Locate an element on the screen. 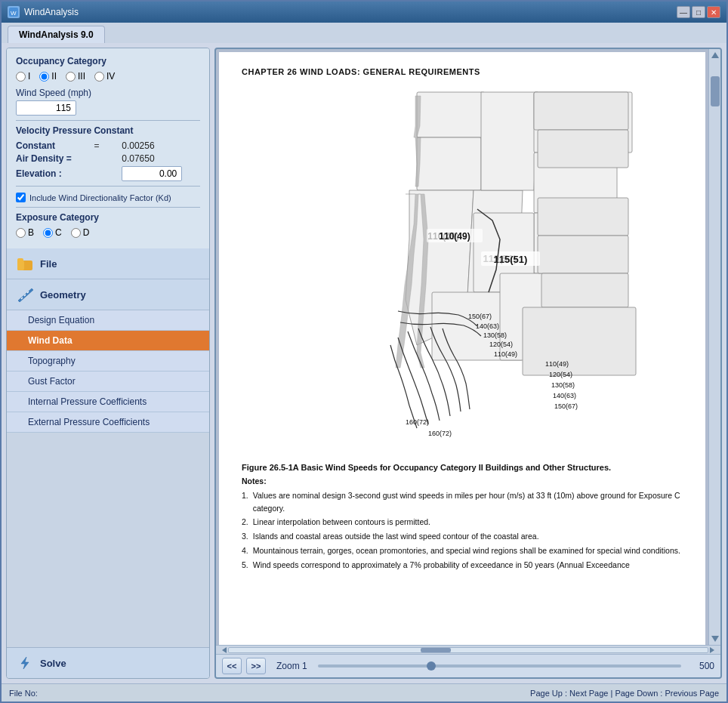 The width and height of the screenshot is (728, 703). tab-bar: WindAnalysis 9.0 is located at coordinates (364, 33).